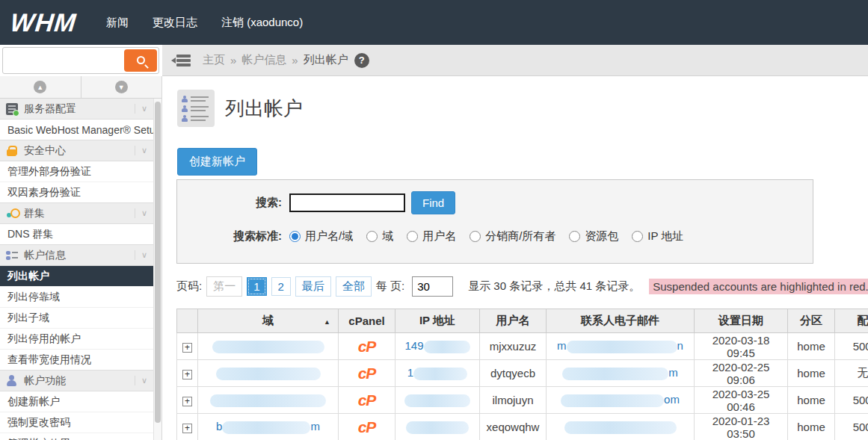 The width and height of the screenshot is (868, 440). What do you see at coordinates (214, 60) in the screenshot?
I see `breadcrumb-home: 主页` at bounding box center [214, 60].